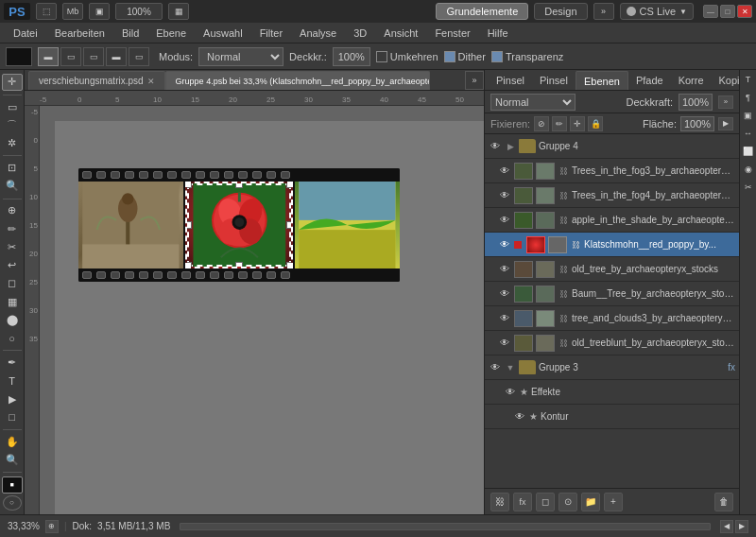 The width and height of the screenshot is (756, 537). I want to click on panel-tab-ebenen: Ebenen, so click(602, 80).